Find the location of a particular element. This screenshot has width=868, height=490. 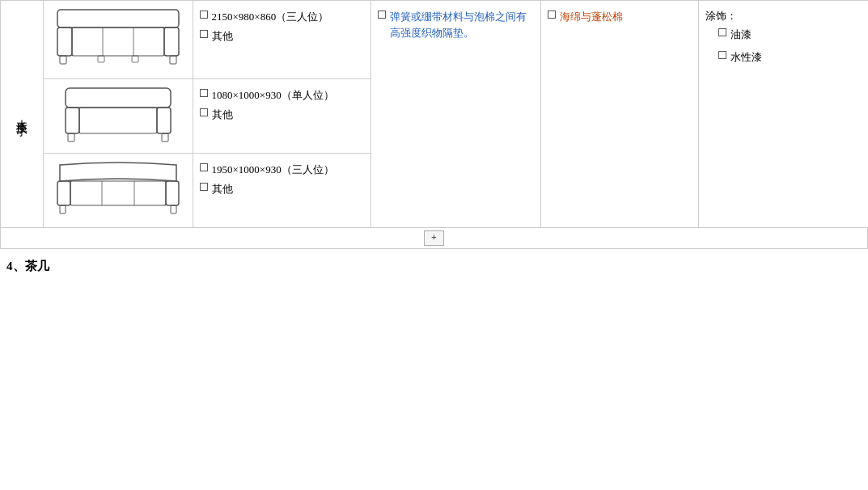

foam-item: 海绵与蓬松棉 is located at coordinates (620, 17).